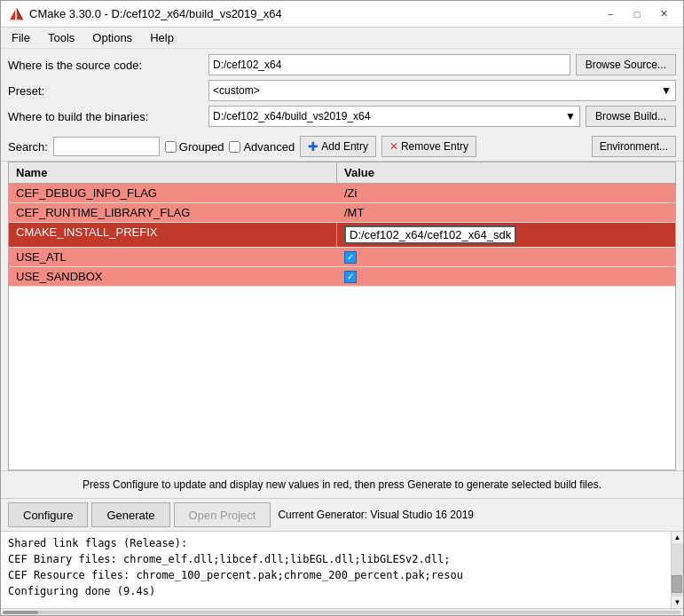 Image resolution: width=684 pixels, height=616 pixels. Describe the element at coordinates (195, 147) in the screenshot. I see `grouped-checkbox-group: Grouped` at that location.